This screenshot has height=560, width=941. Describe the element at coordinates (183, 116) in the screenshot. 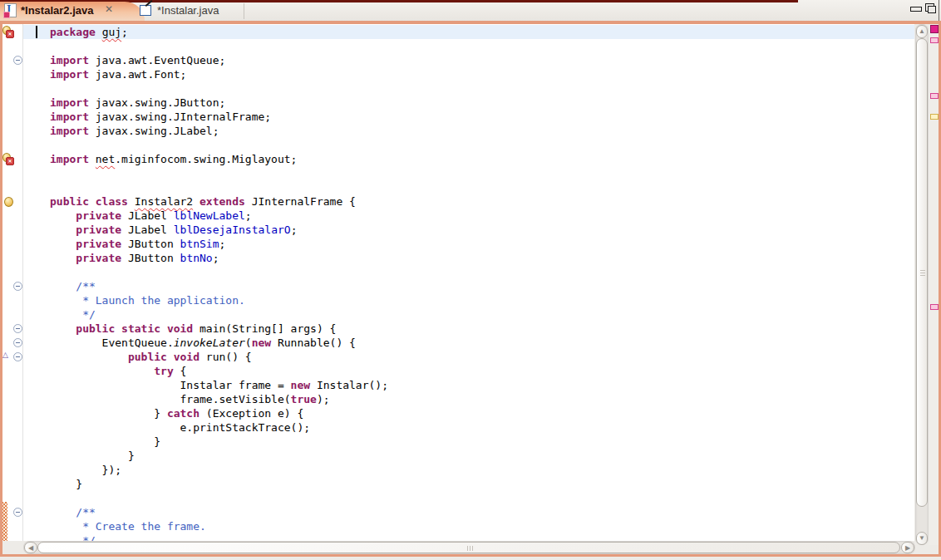

I see `code-token: javax.swing.JInternalFrame;` at that location.